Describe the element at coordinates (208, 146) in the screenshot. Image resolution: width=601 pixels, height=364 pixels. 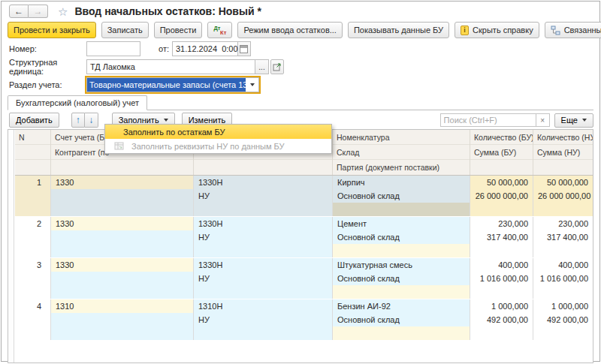
I see `menu-item-label: Заполнить реквизиты НУ по данным БУ` at that location.